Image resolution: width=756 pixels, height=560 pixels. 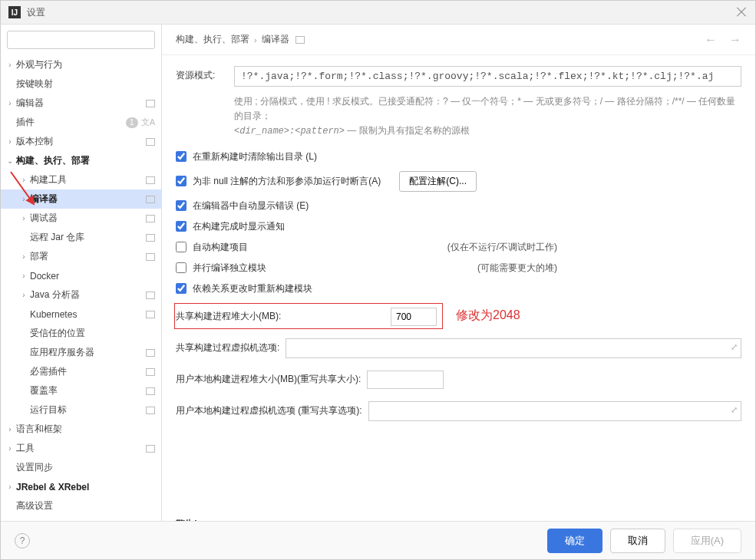 I want to click on sidebar-item-label: JRebel & XRebel, so click(x=86, y=487).